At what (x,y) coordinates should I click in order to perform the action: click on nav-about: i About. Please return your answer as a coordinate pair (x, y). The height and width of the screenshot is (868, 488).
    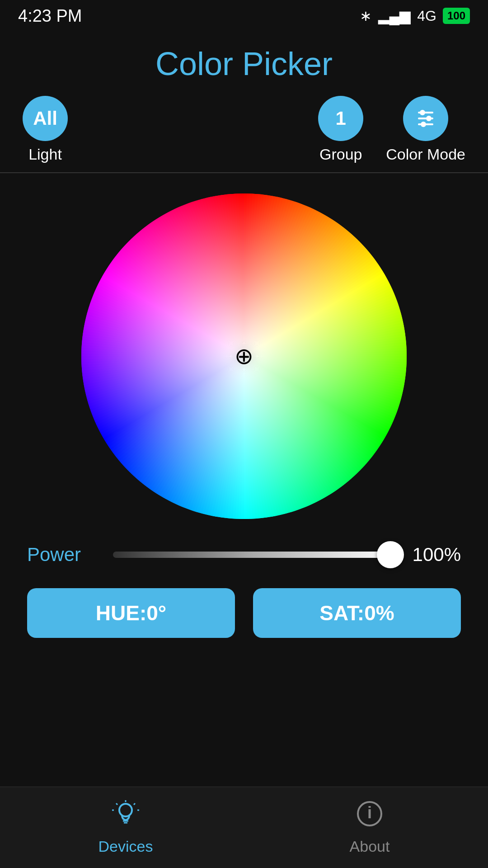
    Looking at the image, I should click on (370, 828).